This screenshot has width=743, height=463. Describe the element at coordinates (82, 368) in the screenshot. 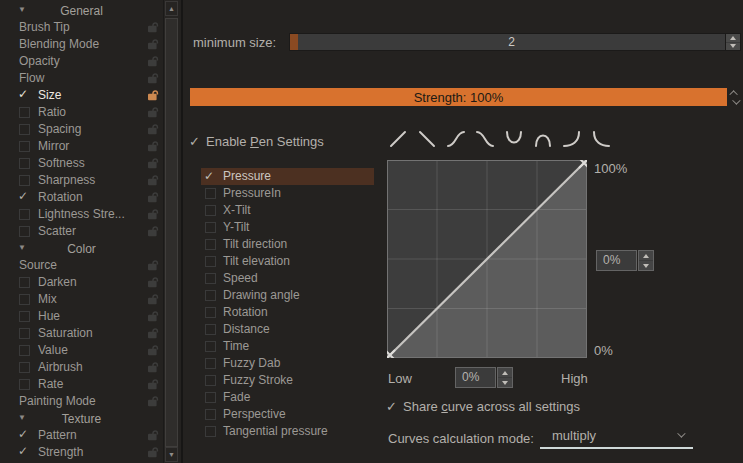

I see `sidebar-item-airbrush: Airbrush` at that location.